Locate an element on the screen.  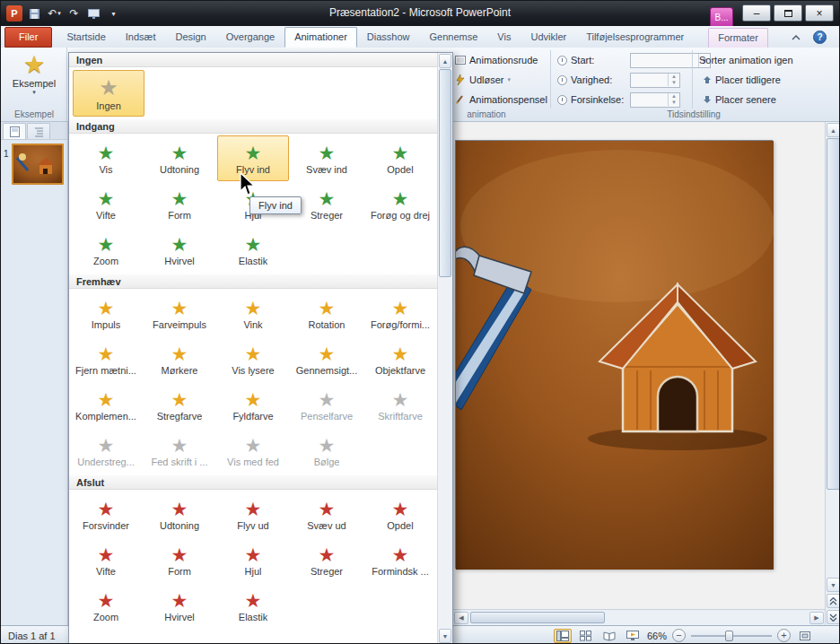
animation-item: ★Flyv ud is located at coordinates (253, 515).